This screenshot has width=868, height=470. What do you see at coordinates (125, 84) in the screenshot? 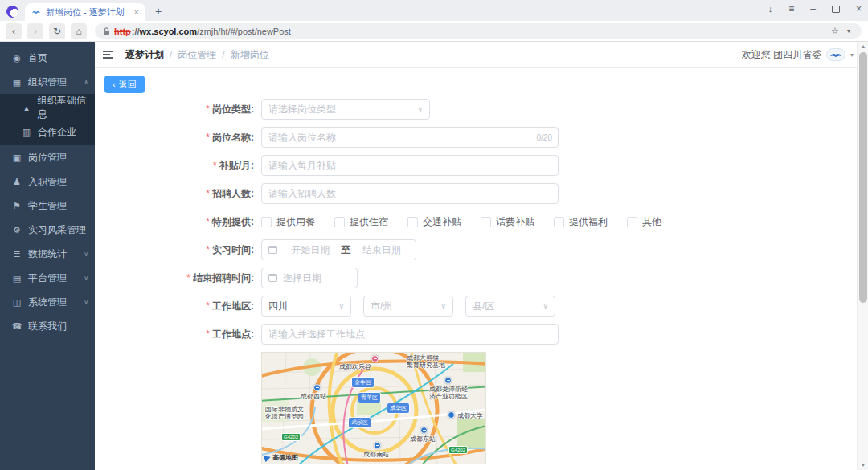
I see `back-button: ‹ 返回` at bounding box center [125, 84].